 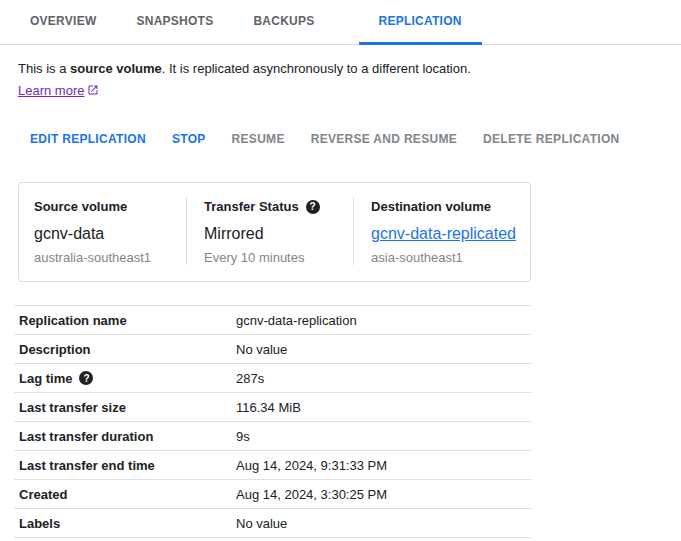 What do you see at coordinates (444, 234) in the screenshot?
I see `destination-volume-link: gcnv-data-replicated` at bounding box center [444, 234].